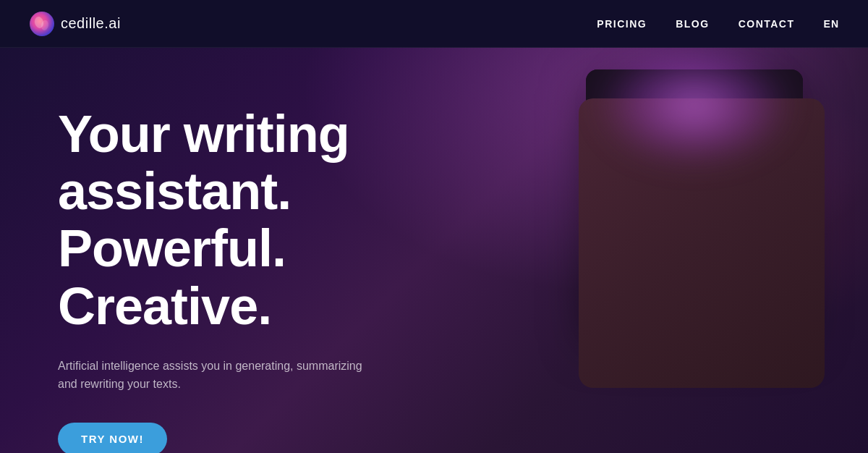 Image resolution: width=868 pixels, height=453 pixels. What do you see at coordinates (694, 106) in the screenshot?
I see `glow-decoration` at bounding box center [694, 106].